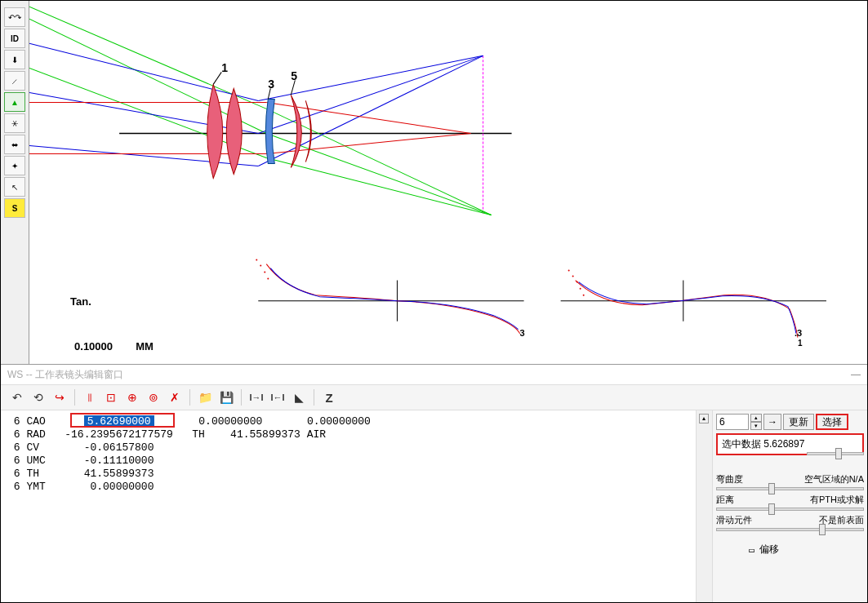  What do you see at coordinates (60, 397) in the screenshot?
I see `ws-forward-icon: ↪` at bounding box center [60, 397].